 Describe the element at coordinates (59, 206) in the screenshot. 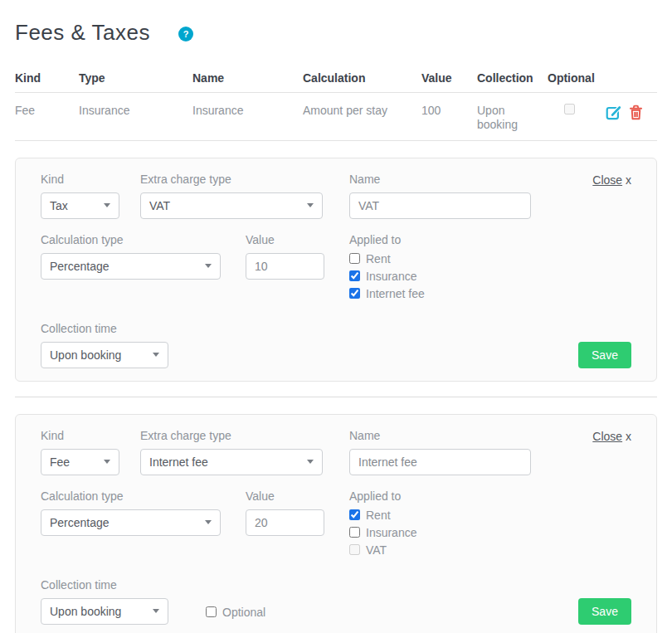

I see `kind-select-value: Tax` at that location.